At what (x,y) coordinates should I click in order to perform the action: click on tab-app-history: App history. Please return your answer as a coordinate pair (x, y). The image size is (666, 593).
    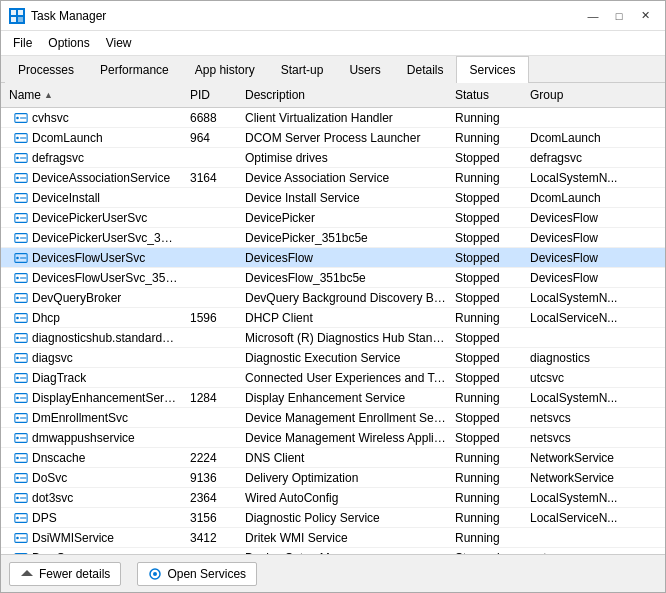
    Looking at the image, I should click on (225, 70).